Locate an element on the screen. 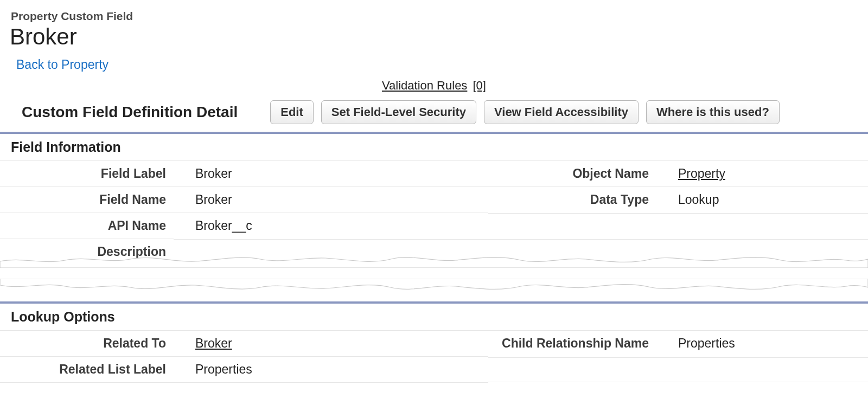 This screenshot has width=868, height=405. where-is-this-used-button: Where is this used? is located at coordinates (713, 112).